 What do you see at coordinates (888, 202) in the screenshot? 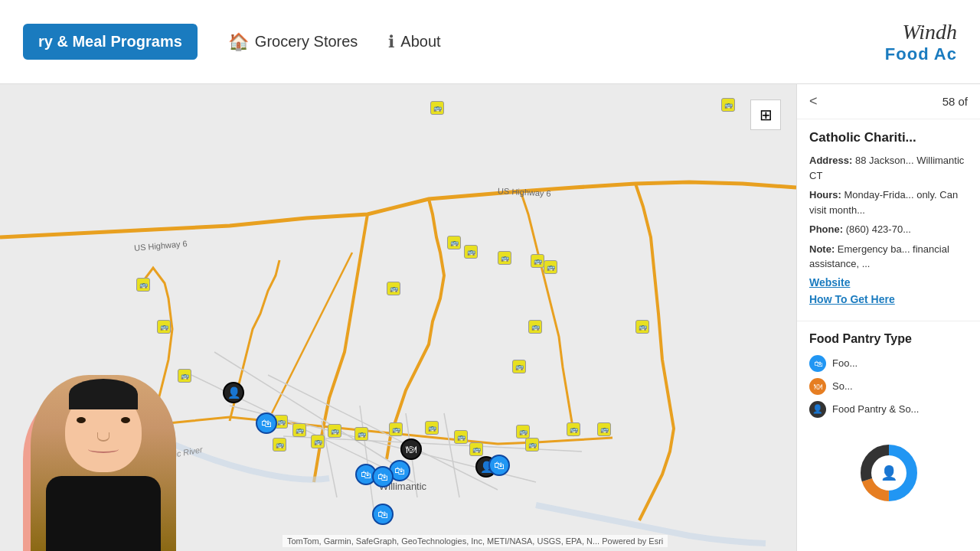
I see `card-hours: Hours: Monday-Frida... only. Can visit m…` at bounding box center [888, 202].